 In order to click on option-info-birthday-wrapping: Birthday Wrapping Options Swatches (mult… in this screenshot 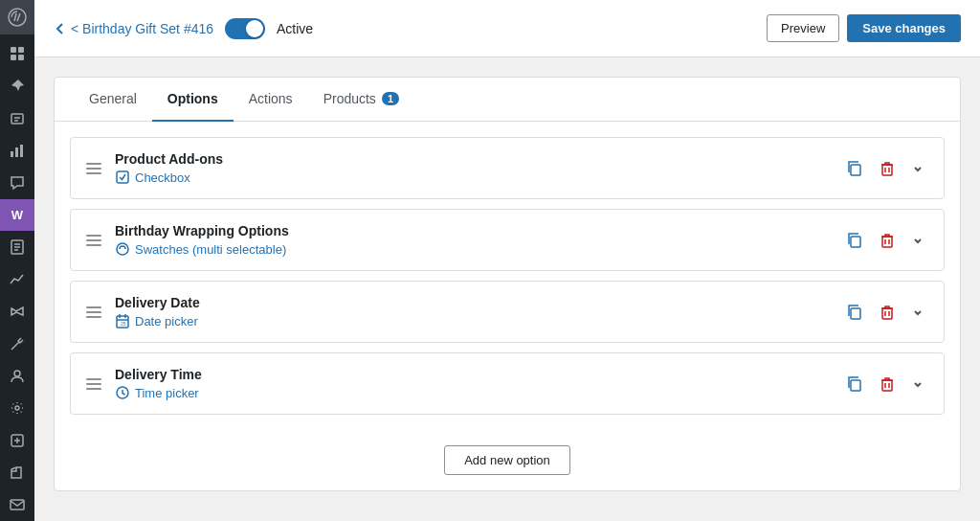, I will do `click(472, 239)`.